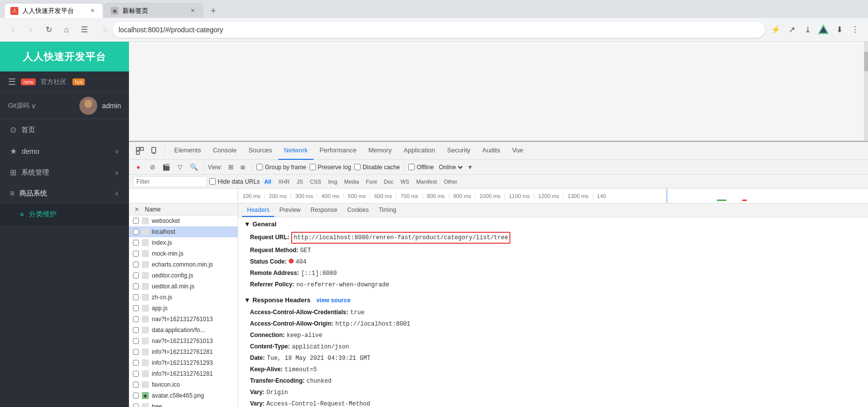 Image resolution: width=868 pixels, height=407 pixels. What do you see at coordinates (184, 374) in the screenshot?
I see `file-item-info3: info?t=1621312761281` at bounding box center [184, 374].